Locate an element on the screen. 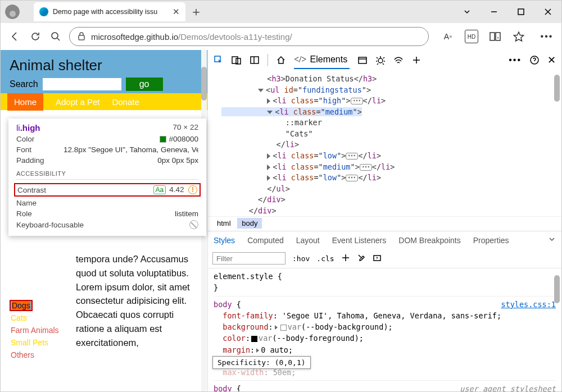  menu-button: ••• is located at coordinates (547, 37).